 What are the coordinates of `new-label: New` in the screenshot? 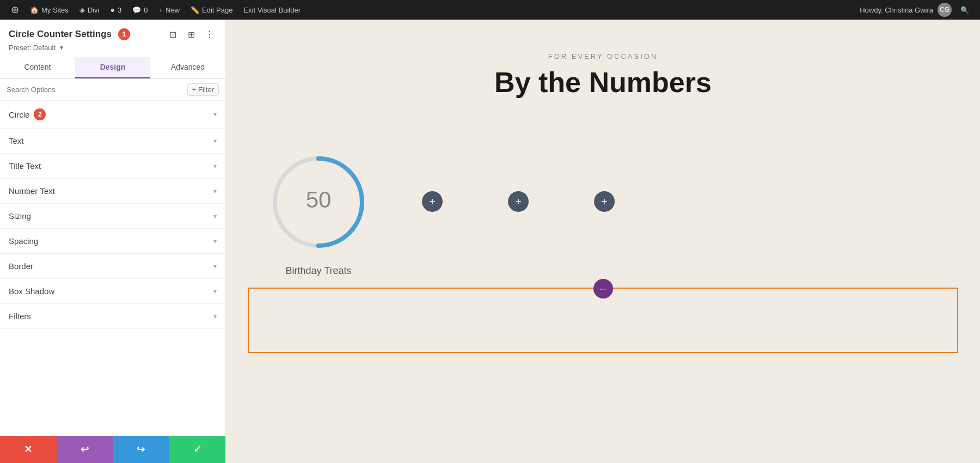 It's located at (173, 10).